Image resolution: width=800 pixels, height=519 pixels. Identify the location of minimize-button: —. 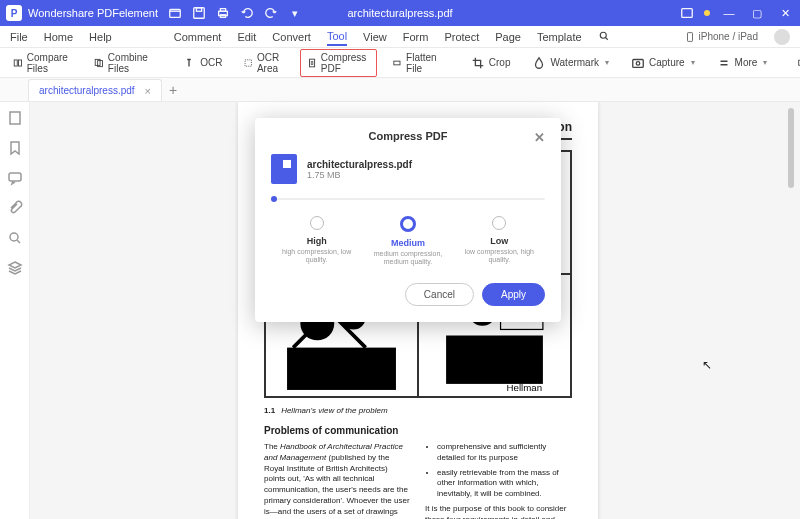
(729, 13).